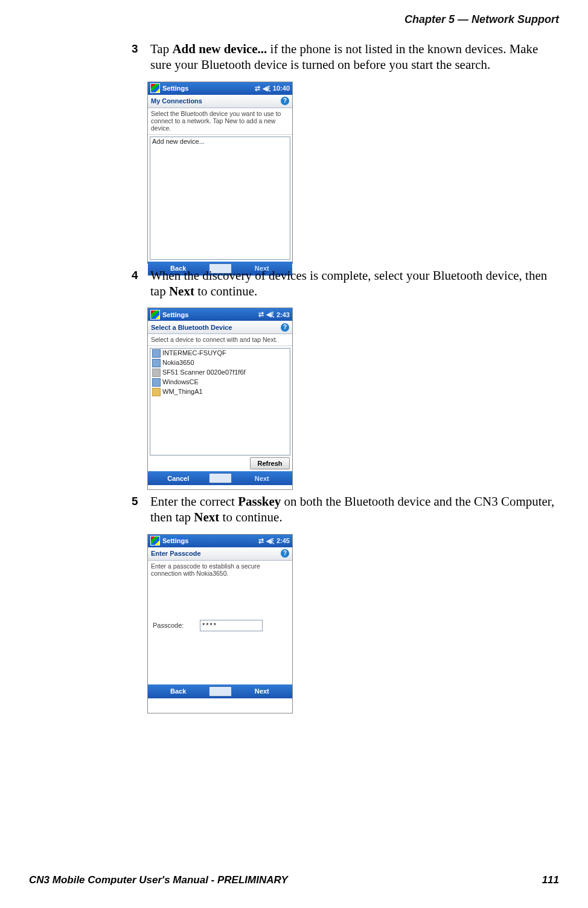  I want to click on button-row: Refresh, so click(220, 464).